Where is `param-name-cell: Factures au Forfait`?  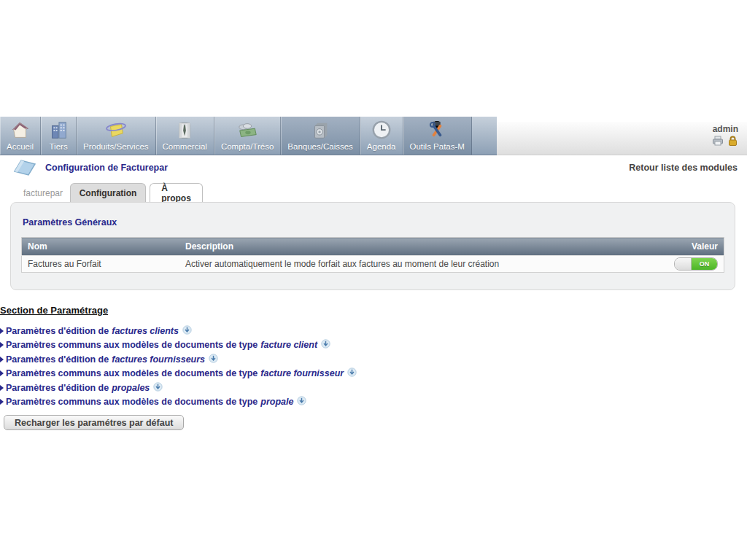 param-name-cell: Factures au Forfait is located at coordinates (101, 264).